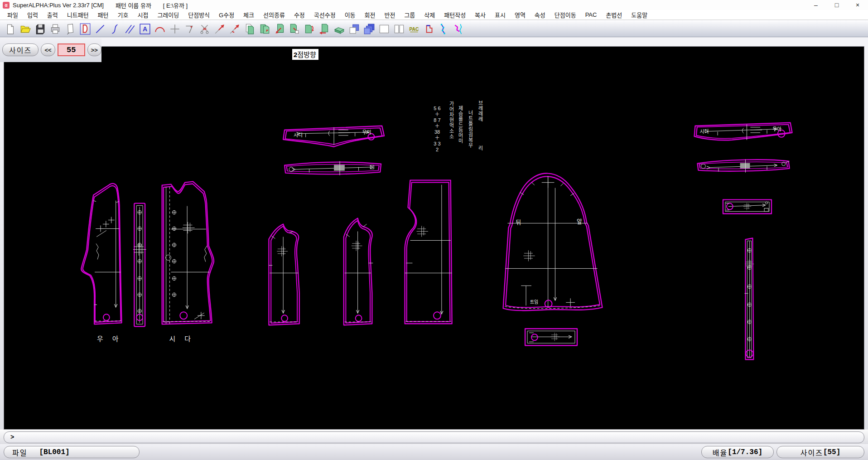  Describe the element at coordinates (72, 50) in the screenshot. I see `size-value-field: 55` at that location.